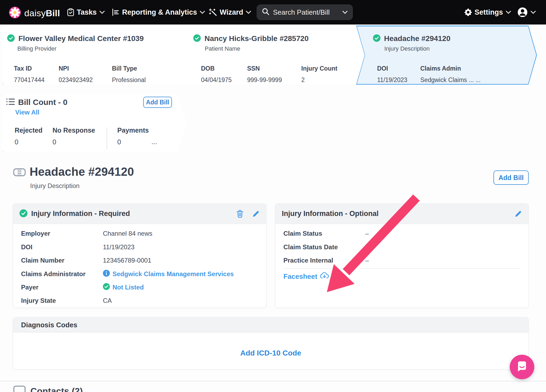 Image resolution: width=546 pixels, height=392 pixels. Describe the element at coordinates (95, 55) in the screenshot. I see `breadcrumb-billing-provider: Flower Valley Medical Center #1039 Billi…` at that location.